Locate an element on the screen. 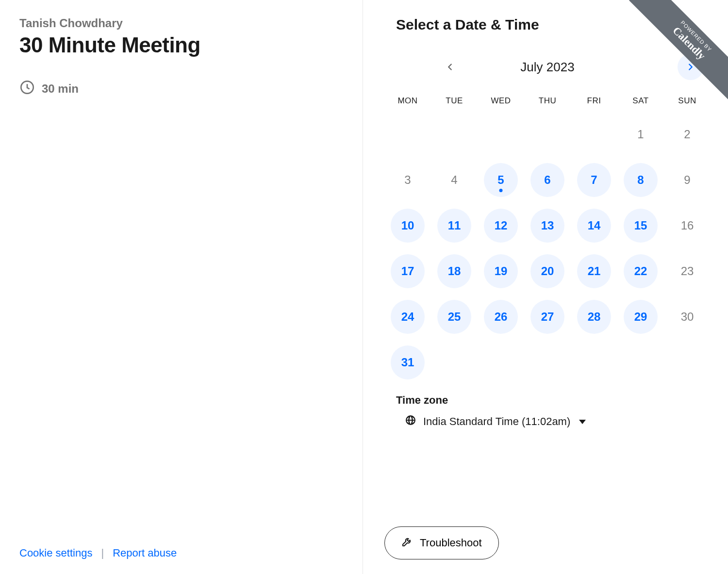 This screenshot has width=728, height=574. report-abuse-link: Report abuse is located at coordinates (145, 553).